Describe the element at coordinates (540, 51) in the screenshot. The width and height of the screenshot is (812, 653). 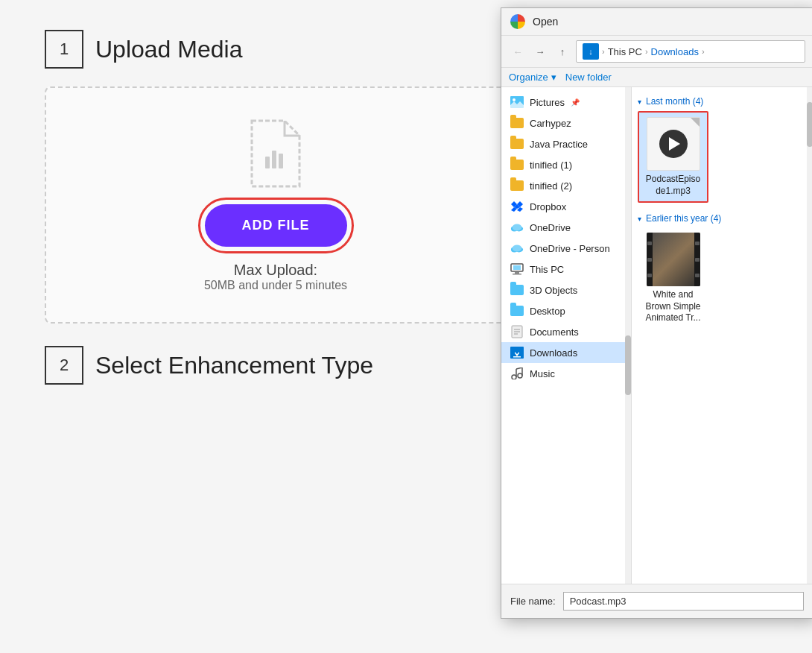
I see `forward-button: →` at that location.